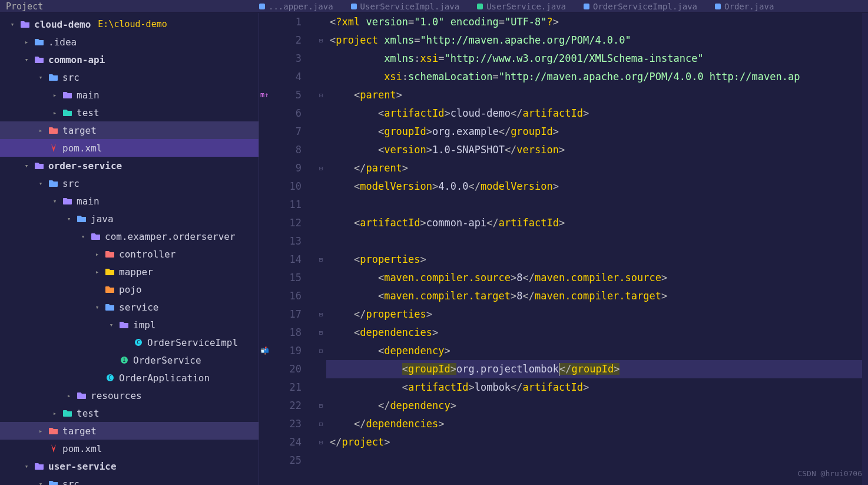  Describe the element at coordinates (321, 249) in the screenshot. I see `fold-column: ⊟⊟⊟⊟⊟⊟⊟⊟⊟⊟` at that location.